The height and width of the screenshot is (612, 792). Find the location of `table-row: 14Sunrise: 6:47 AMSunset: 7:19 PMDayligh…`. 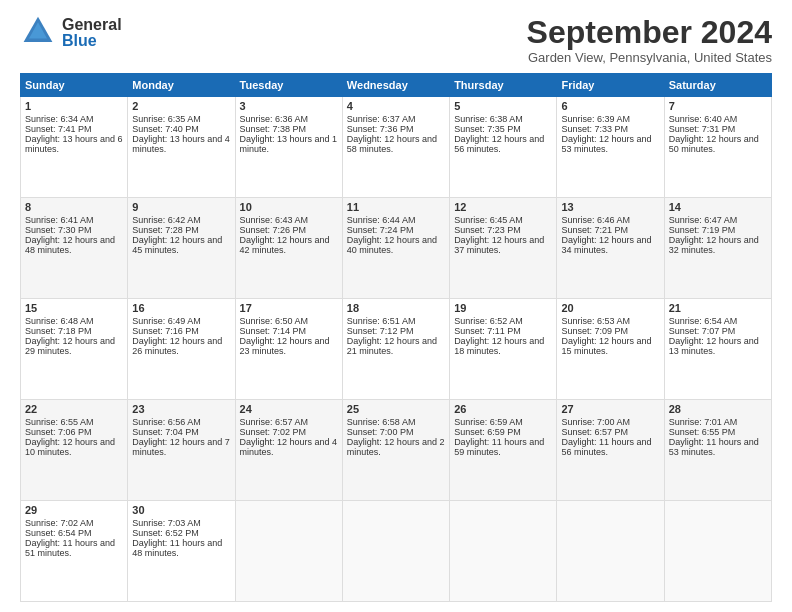

table-row: 14Sunrise: 6:47 AMSunset: 7:19 PMDayligh… is located at coordinates (718, 248).